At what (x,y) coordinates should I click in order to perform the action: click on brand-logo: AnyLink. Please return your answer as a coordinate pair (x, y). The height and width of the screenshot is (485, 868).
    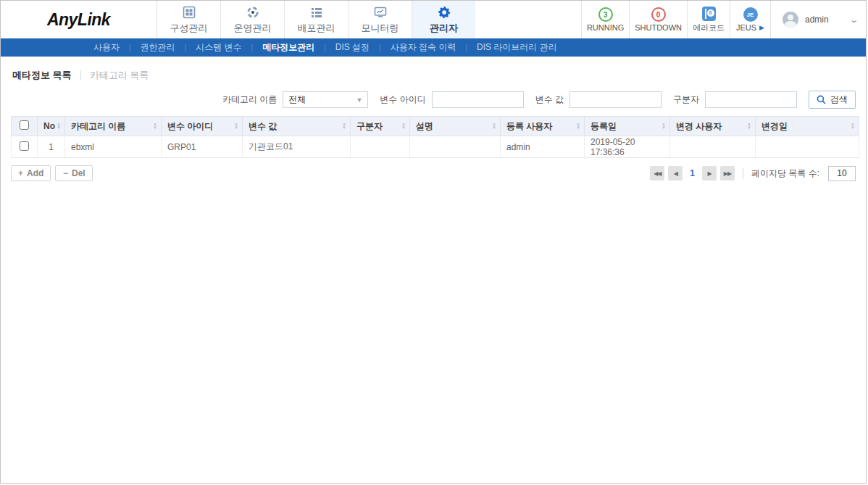
    Looking at the image, I should click on (78, 20).